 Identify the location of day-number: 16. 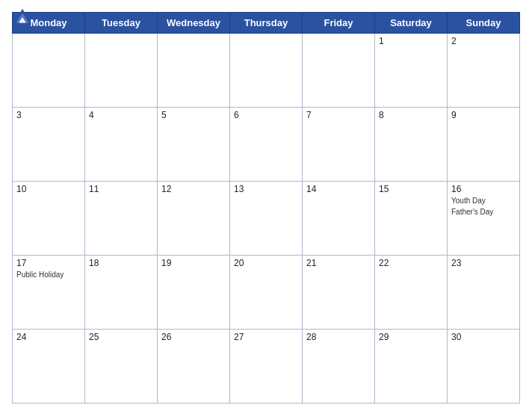
(483, 189).